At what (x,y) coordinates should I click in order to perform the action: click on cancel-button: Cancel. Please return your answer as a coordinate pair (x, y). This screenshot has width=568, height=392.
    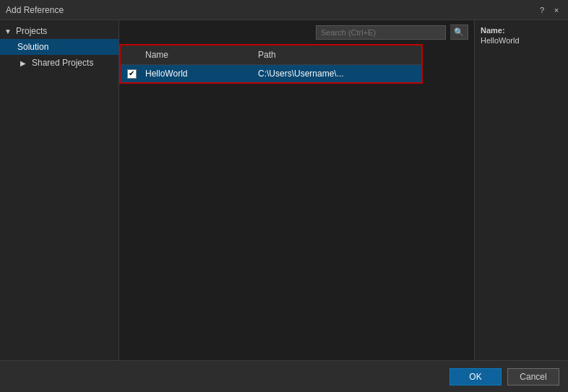
    Looking at the image, I should click on (533, 377).